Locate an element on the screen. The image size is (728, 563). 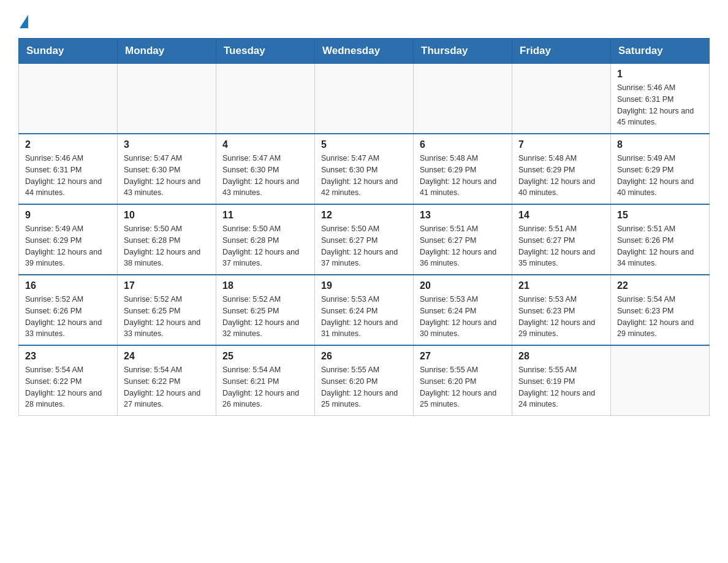
day-number: 16 is located at coordinates (68, 286).